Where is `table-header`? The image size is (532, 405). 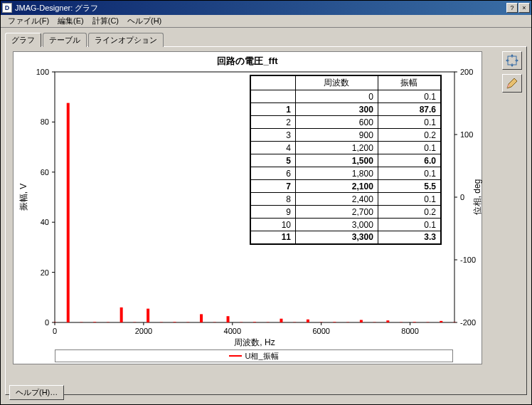
table-header is located at coordinates (273, 83).